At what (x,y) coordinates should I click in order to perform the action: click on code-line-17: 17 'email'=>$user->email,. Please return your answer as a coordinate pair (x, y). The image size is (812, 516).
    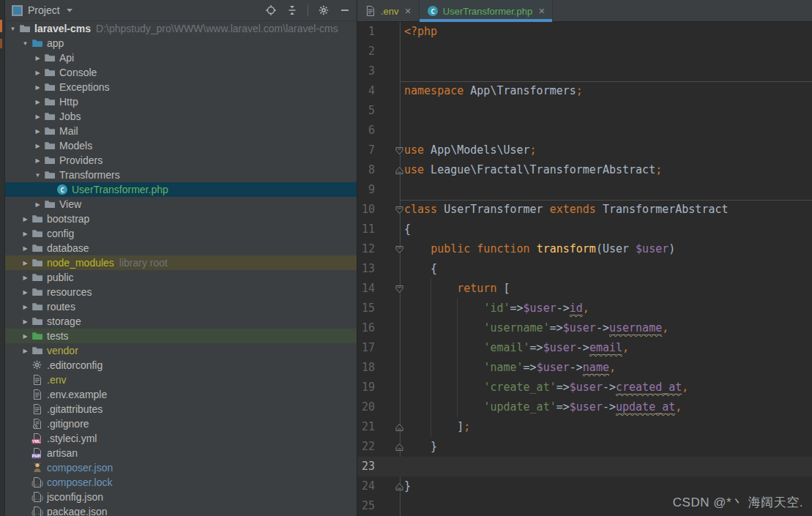
    Looking at the image, I should click on (584, 348).